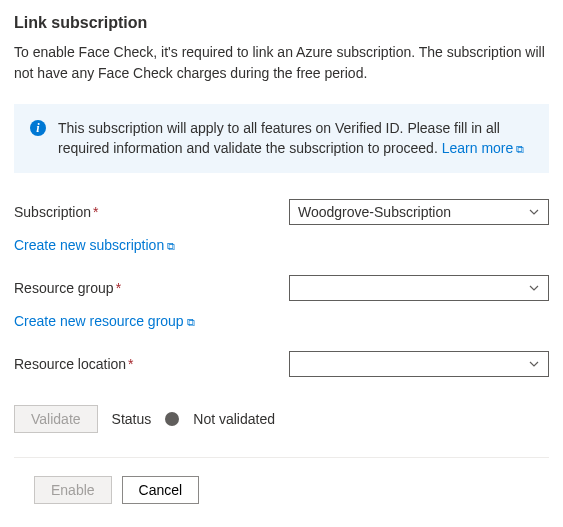 The width and height of the screenshot is (563, 527). Describe the element at coordinates (56, 419) in the screenshot. I see `validate-button: Validate` at that location.